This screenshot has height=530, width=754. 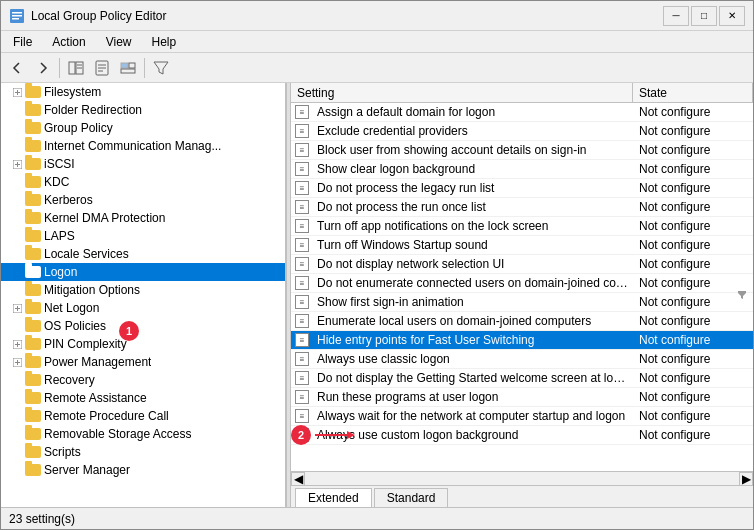 What do you see at coordinates (143, 362) in the screenshot?
I see `tree-item: Power Management` at bounding box center [143, 362].